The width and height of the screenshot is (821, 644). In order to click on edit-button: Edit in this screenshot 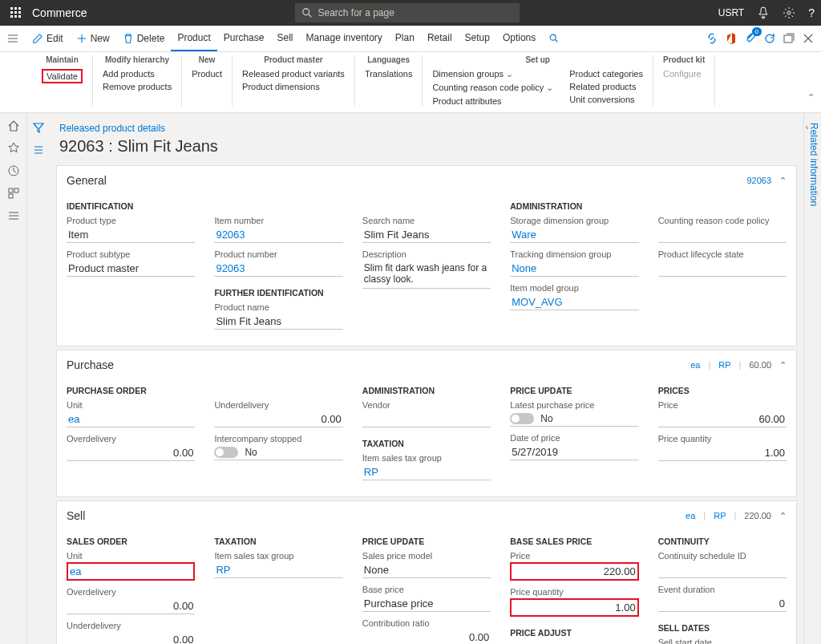, I will do `click(48, 38)`.